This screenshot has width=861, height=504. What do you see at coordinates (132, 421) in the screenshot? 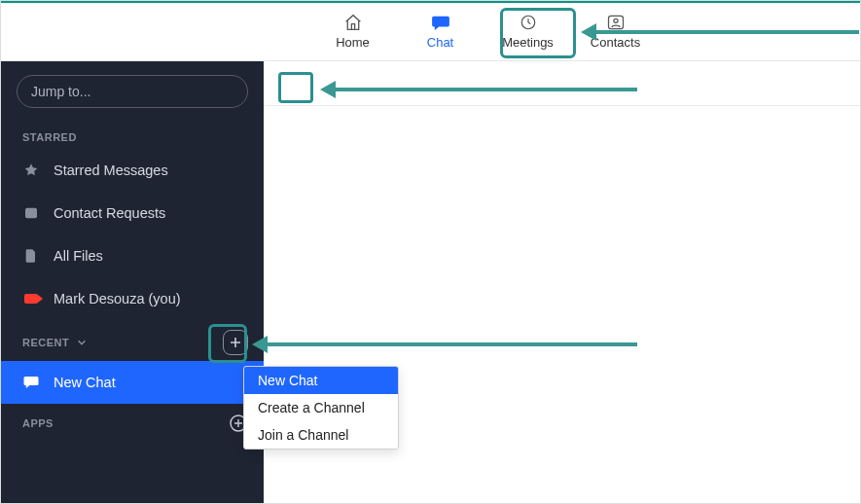
I see `section-apps-header: APPS` at bounding box center [132, 421].